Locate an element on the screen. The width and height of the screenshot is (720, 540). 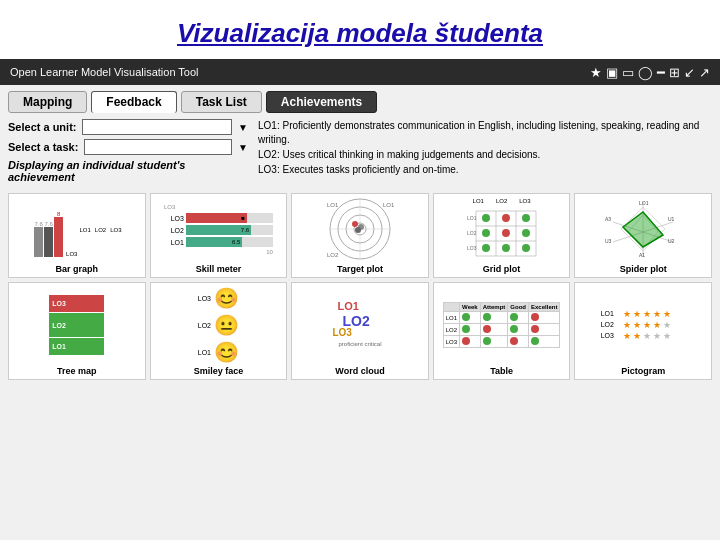
word-cloud-label: Word cloud is located at coordinates (360, 371).